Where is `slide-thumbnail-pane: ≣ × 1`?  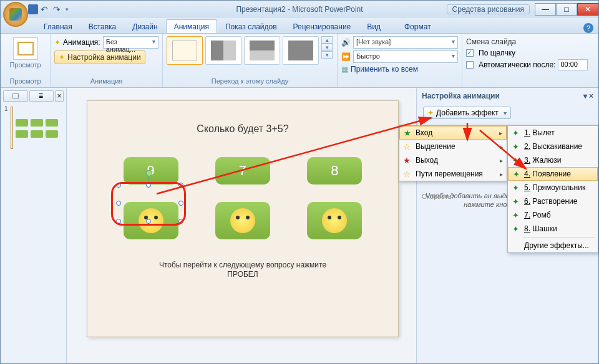
slide-thumbnail-pane: ≣ × 1 is located at coordinates (34, 226).